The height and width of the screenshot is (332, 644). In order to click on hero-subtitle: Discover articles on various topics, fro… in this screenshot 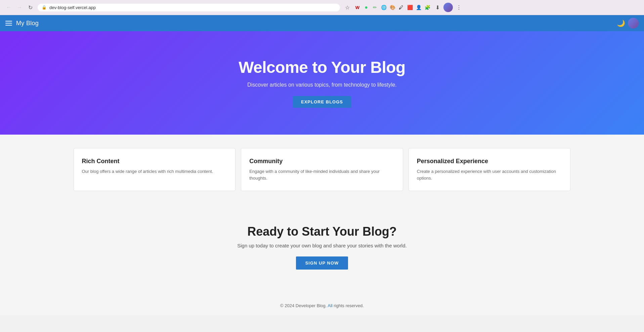, I will do `click(322, 85)`.